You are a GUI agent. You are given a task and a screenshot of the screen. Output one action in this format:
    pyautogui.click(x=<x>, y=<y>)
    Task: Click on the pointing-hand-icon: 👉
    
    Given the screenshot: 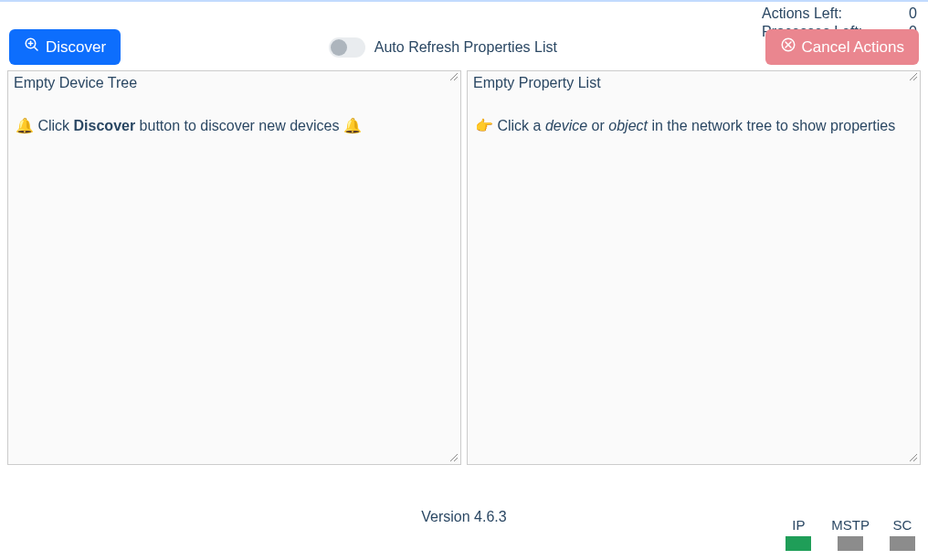 What is the action you would take?
    pyautogui.click(x=484, y=126)
    